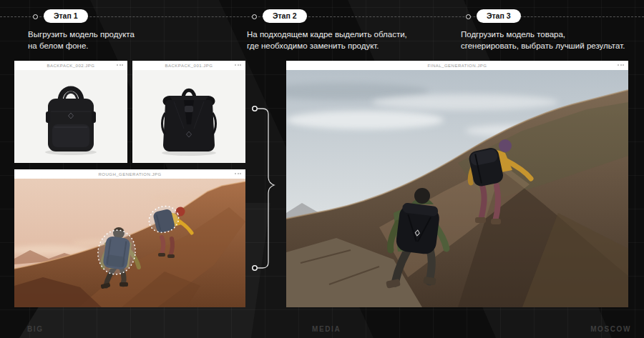  Describe the element at coordinates (611, 329) in the screenshot. I see `footer-brand-moscow: MOSCOW` at that location.